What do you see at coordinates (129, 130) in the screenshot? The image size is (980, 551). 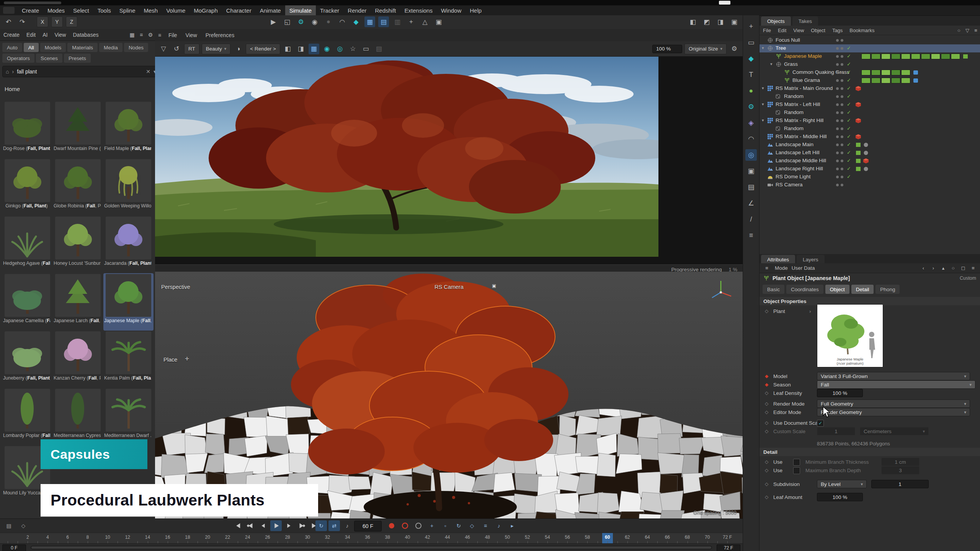 I see `asset-item: Field Maple (Fall, Plant)` at bounding box center [129, 130].